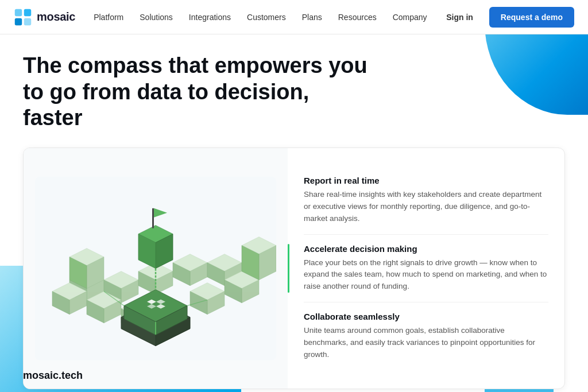  Describe the element at coordinates (426, 207) in the screenshot. I see `feature-desc-realtime: Share real-time insights with key stakeh…` at that location.